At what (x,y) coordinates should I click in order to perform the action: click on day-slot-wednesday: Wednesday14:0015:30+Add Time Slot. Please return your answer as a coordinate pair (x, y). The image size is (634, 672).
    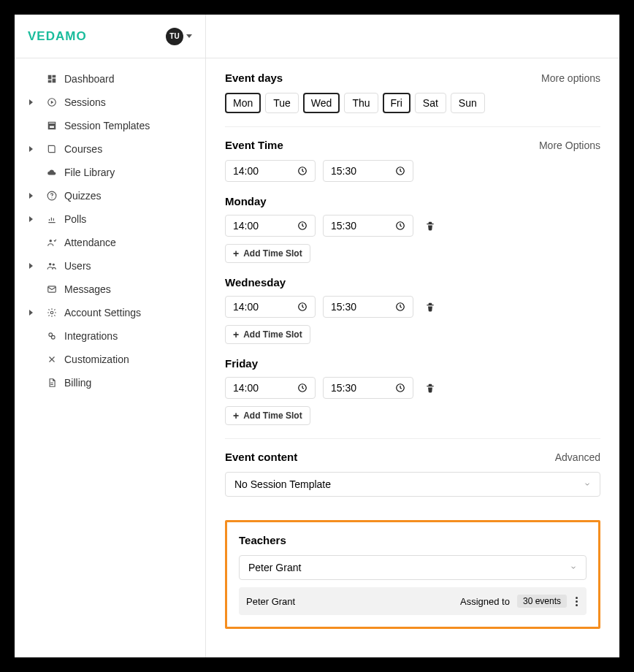
    Looking at the image, I should click on (413, 310).